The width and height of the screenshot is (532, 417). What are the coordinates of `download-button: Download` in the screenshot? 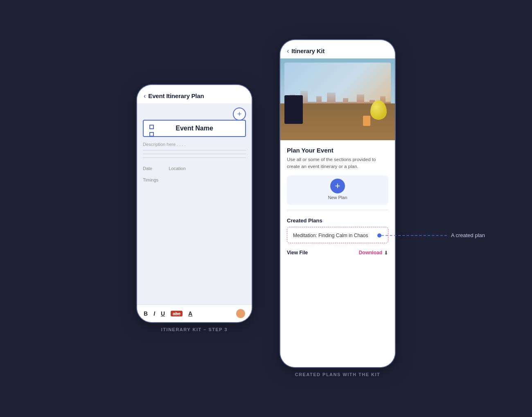 It's located at (371, 253).